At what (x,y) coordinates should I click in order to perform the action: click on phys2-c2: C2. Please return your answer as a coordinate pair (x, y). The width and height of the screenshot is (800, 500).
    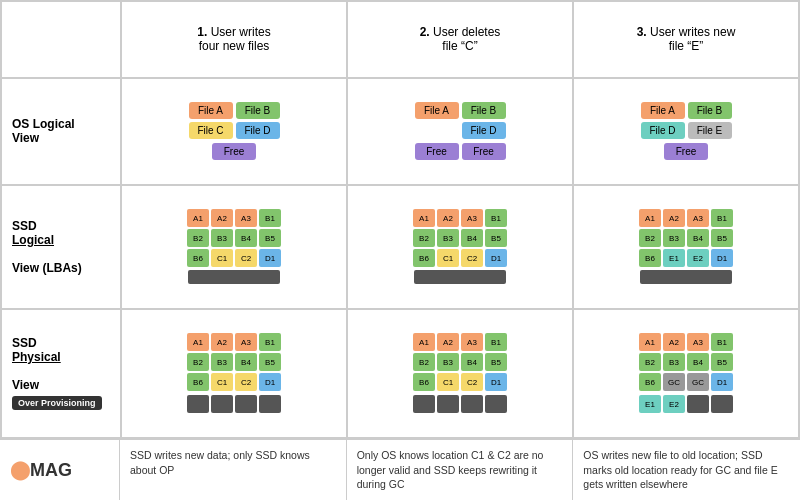
    Looking at the image, I should click on (472, 382).